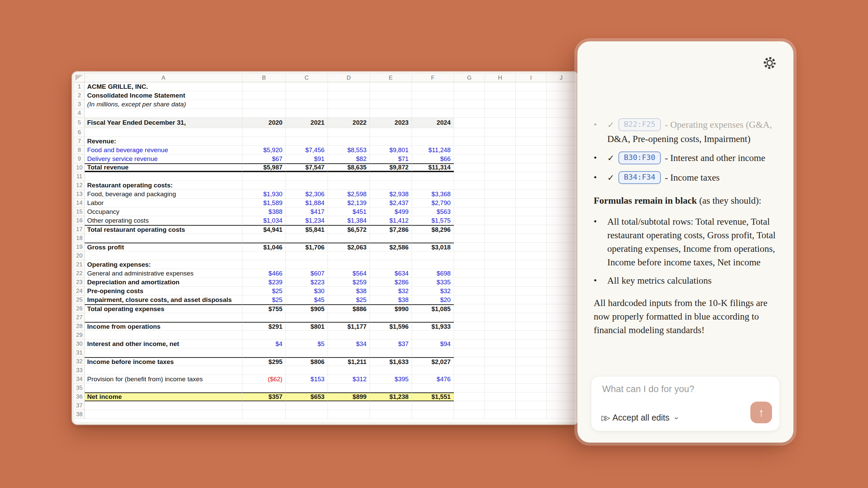 The height and width of the screenshot is (488, 868). I want to click on row-header-14: 14, so click(79, 203).